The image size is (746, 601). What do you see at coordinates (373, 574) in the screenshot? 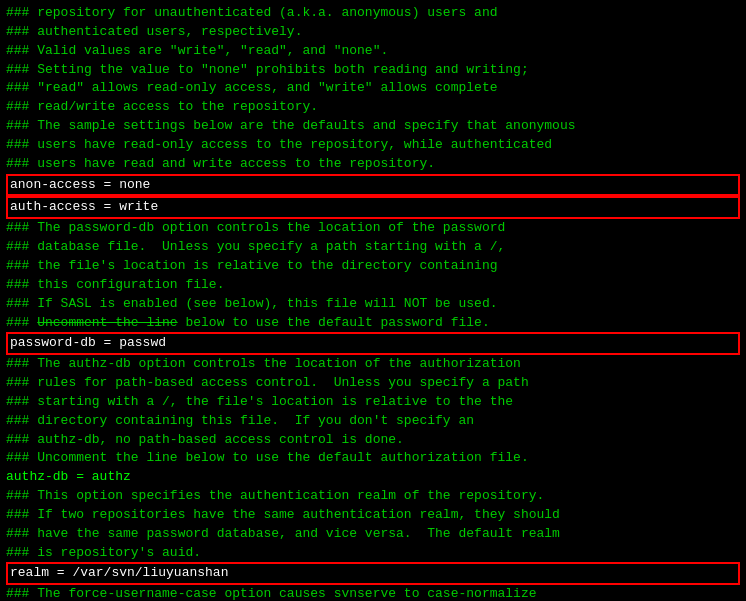
I see `code-line: realm = /var/svn/liuyuanshan` at bounding box center [373, 574].